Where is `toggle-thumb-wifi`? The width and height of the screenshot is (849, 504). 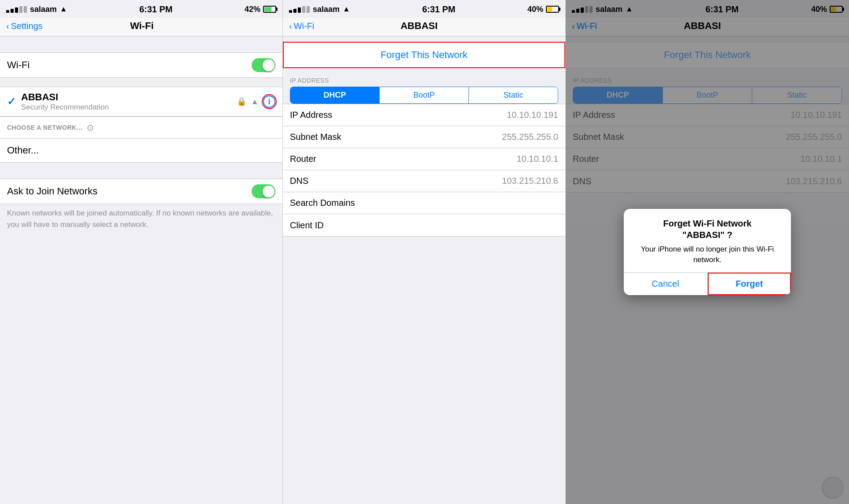 toggle-thumb-wifi is located at coordinates (268, 65).